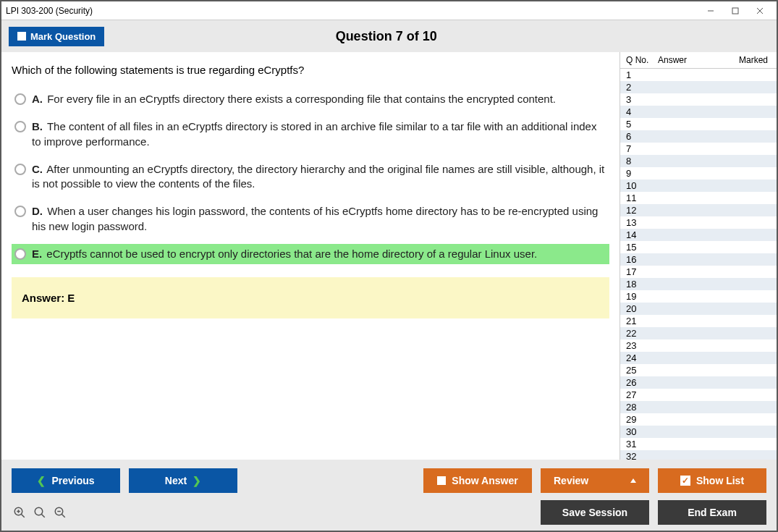  What do you see at coordinates (698, 395) in the screenshot?
I see `question-list-row: 27` at bounding box center [698, 395].